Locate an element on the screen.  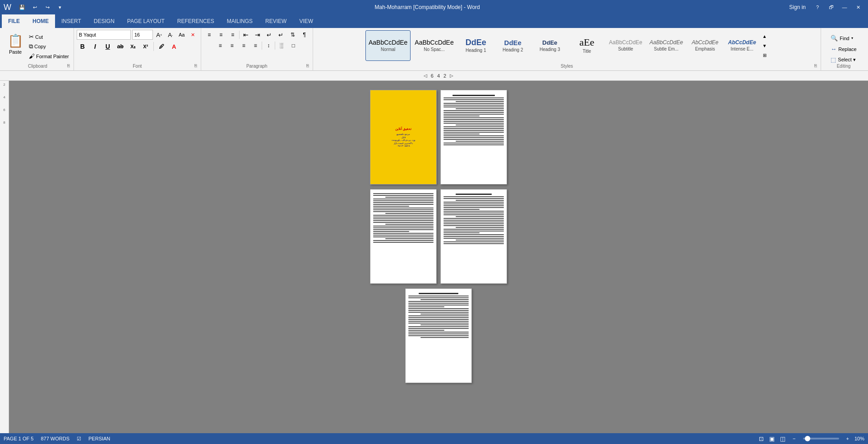
style-no-spacing: AaBbCcDdEe No Spac... is located at coordinates (434, 46).